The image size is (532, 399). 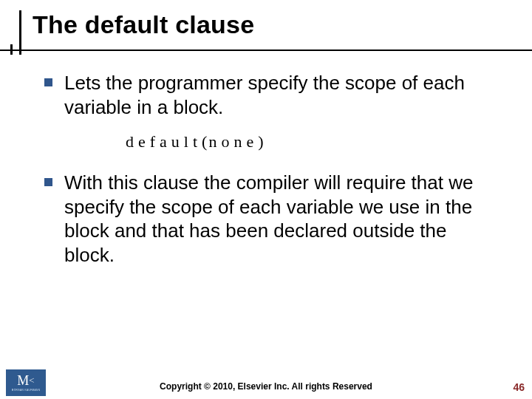 I want to click on title-rule, so click(x=266, y=50).